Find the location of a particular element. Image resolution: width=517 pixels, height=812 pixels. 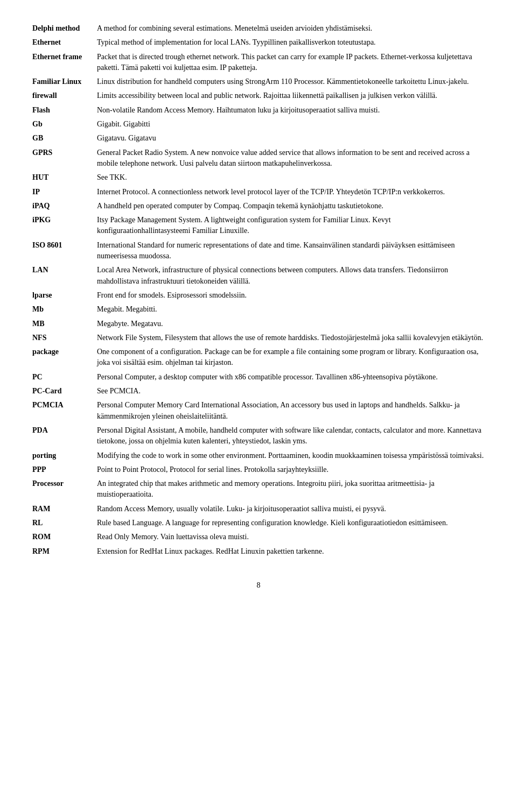

glossary-entry: iPAQA handheld pen operated computer by … is located at coordinates (258, 206).